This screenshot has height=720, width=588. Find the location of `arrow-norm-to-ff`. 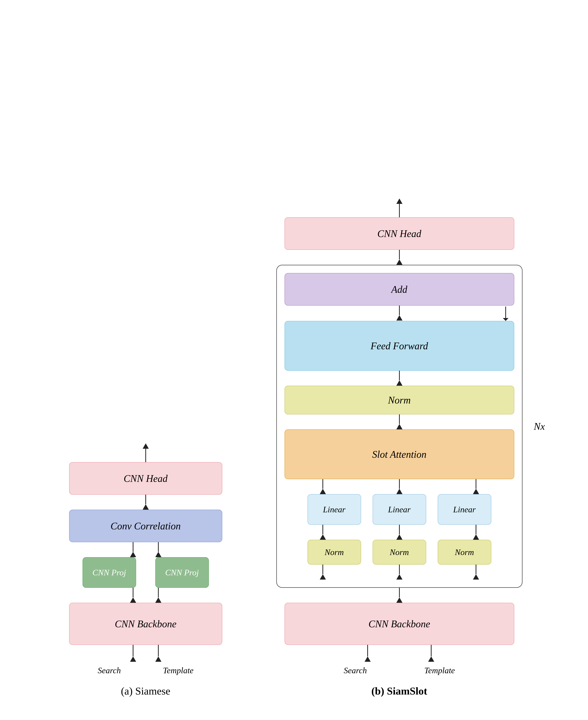

arrow-norm-to-ff is located at coordinates (399, 378).